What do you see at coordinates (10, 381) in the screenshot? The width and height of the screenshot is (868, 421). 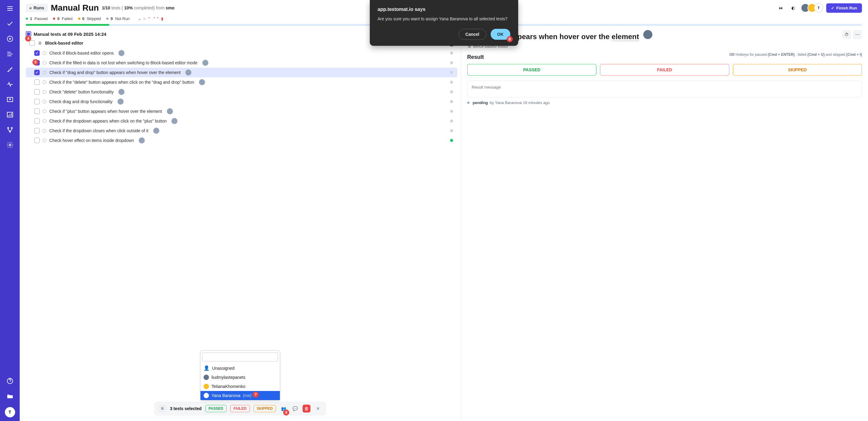 I see `help-icon` at bounding box center [10, 381].